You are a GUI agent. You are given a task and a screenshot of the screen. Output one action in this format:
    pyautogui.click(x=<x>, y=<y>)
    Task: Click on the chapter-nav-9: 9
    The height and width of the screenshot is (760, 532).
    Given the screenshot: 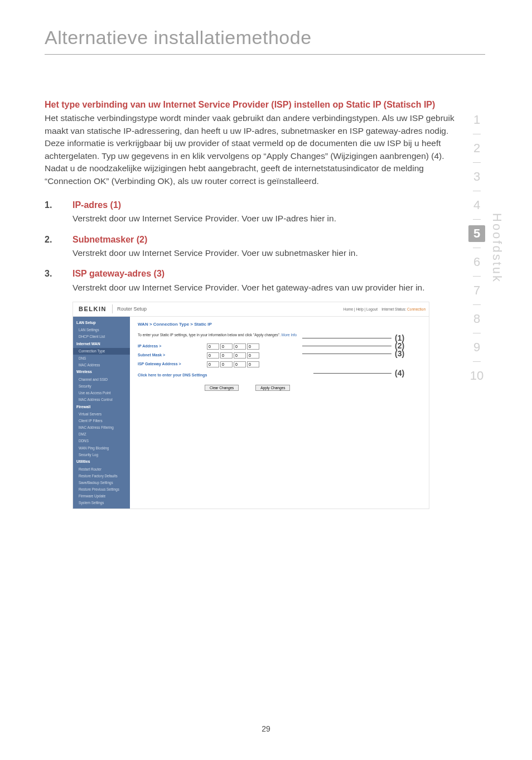 What is the action you would take?
    pyautogui.click(x=477, y=347)
    